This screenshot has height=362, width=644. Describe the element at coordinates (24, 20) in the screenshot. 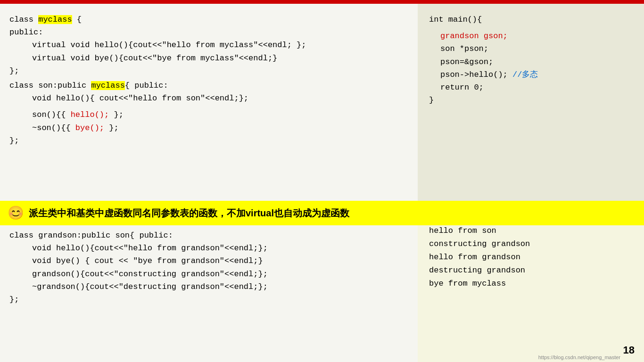

I see `keyword-class: class` at that location.